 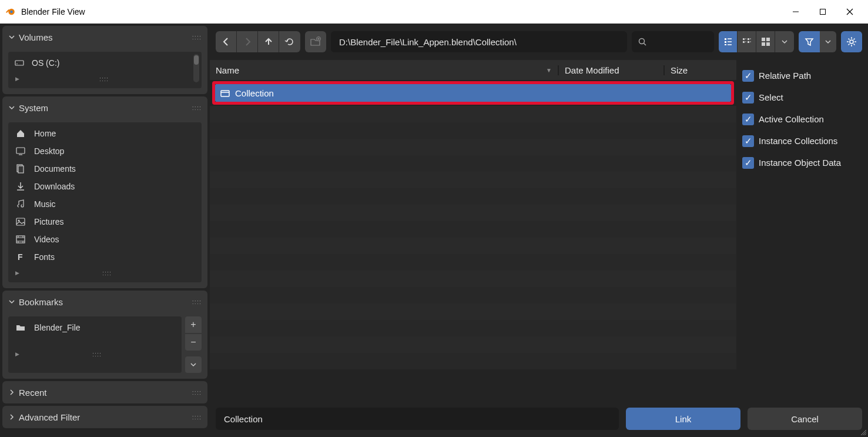 What do you see at coordinates (247, 42) in the screenshot?
I see `forward-button` at bounding box center [247, 42].